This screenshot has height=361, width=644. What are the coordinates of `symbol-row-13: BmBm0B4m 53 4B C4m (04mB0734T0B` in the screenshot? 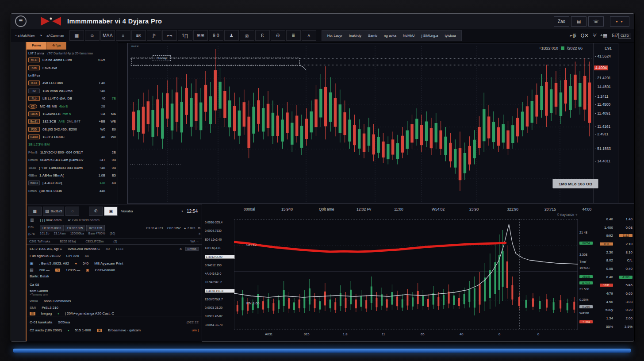 It's located at (72, 160).